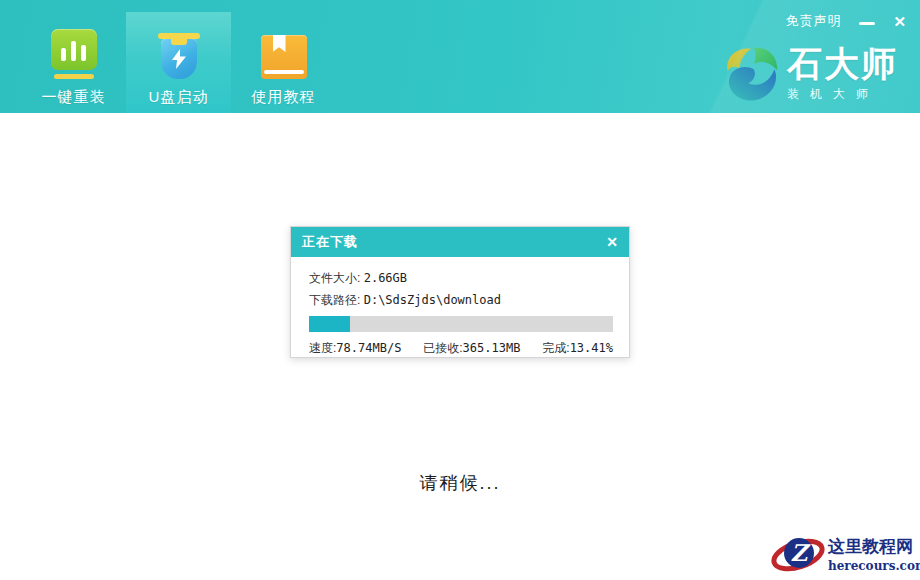 The width and height of the screenshot is (920, 580). Describe the element at coordinates (178, 62) in the screenshot. I see `tab-usb-boot: U盘启动` at that location.